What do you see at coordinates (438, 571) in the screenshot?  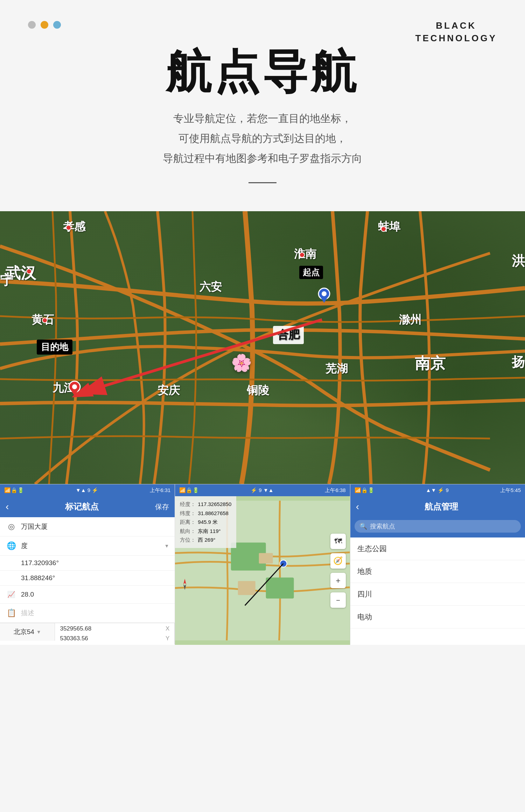 I see `list-item-2: 地质` at bounding box center [438, 571].